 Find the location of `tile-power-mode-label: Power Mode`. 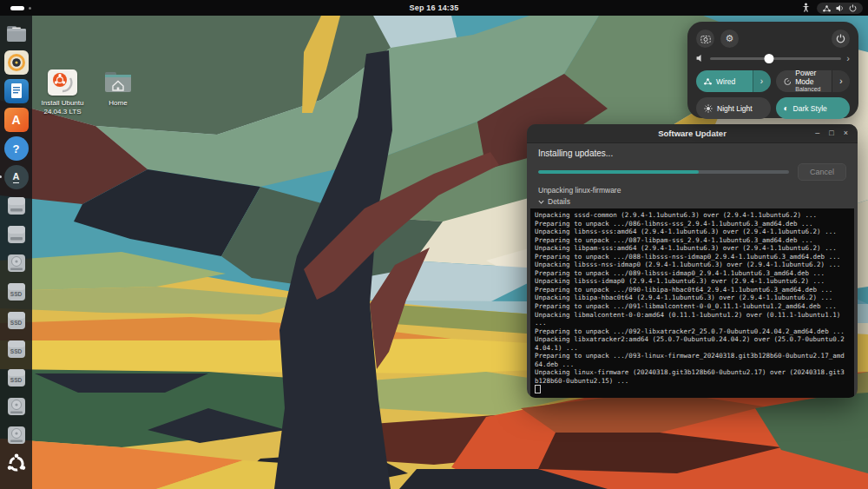

tile-power-mode-label: Power Mode is located at coordinates (813, 78).